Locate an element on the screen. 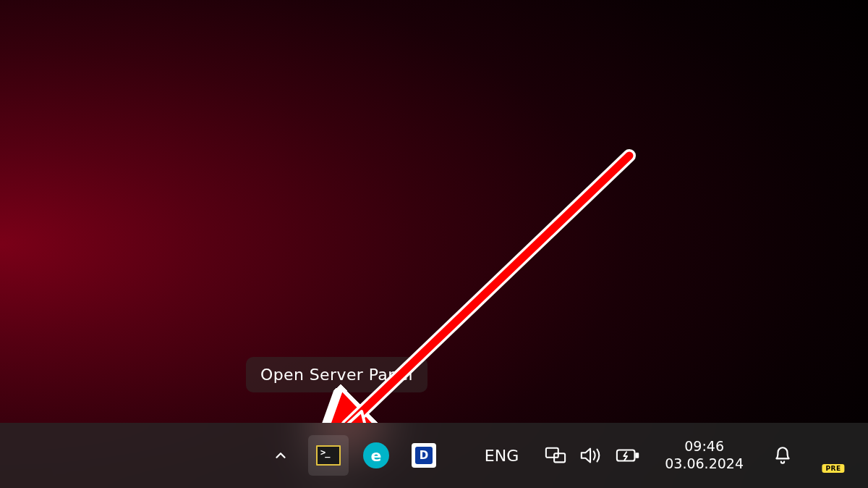 This screenshot has height=488, width=868. copilot-button: PRE is located at coordinates (833, 455).